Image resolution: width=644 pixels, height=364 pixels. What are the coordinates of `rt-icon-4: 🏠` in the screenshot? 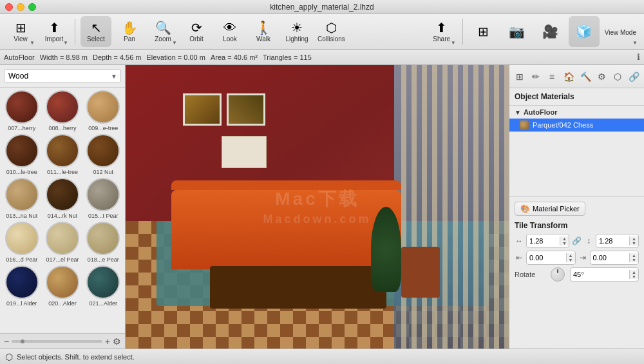 It's located at (569, 77).